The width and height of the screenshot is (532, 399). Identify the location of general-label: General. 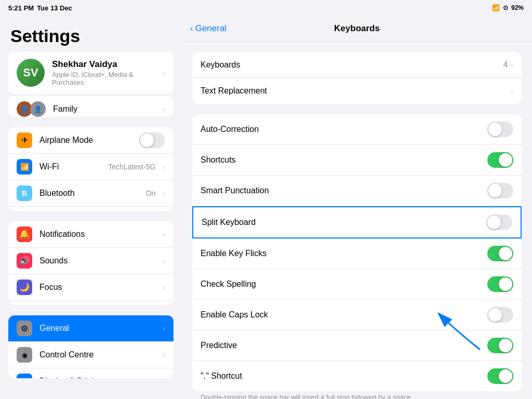
(98, 328).